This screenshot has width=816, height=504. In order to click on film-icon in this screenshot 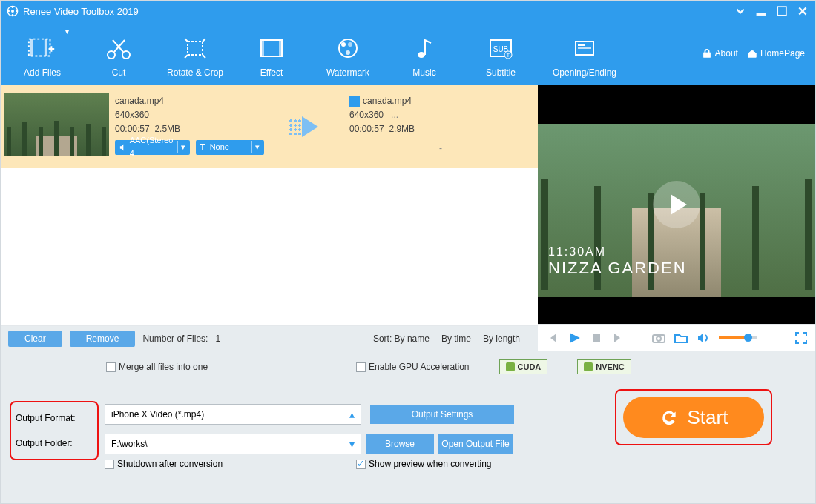, I will do `click(272, 48)`.